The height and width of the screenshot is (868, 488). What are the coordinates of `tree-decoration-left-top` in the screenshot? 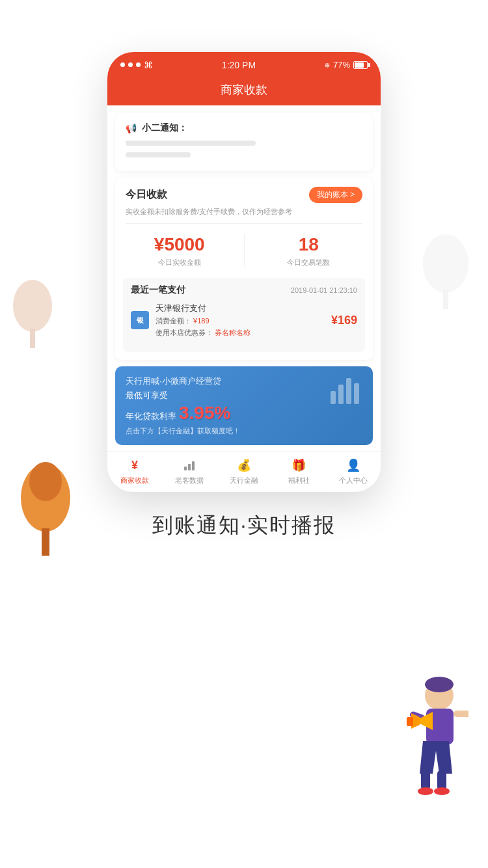 It's located at (33, 312).